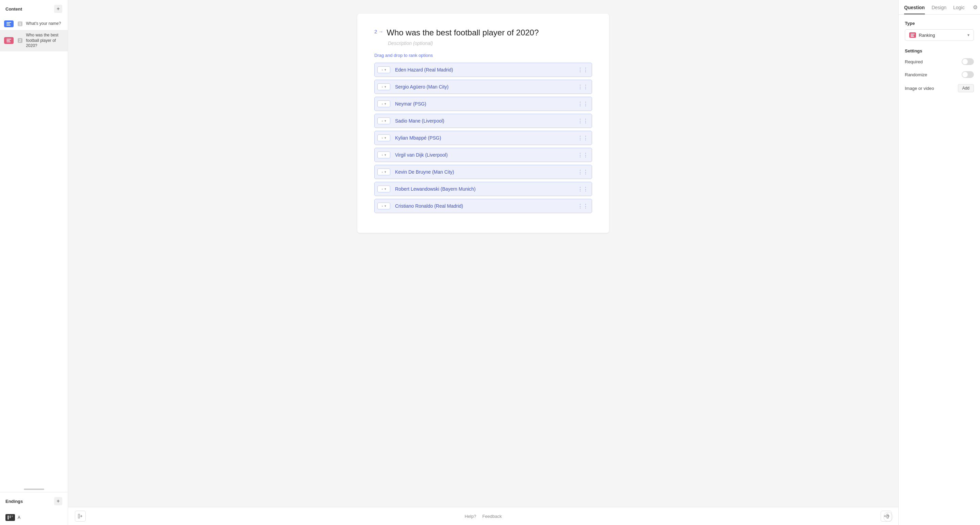 This screenshot has width=980, height=525. What do you see at coordinates (80, 516) in the screenshot?
I see `collapse-left-button` at bounding box center [80, 516].